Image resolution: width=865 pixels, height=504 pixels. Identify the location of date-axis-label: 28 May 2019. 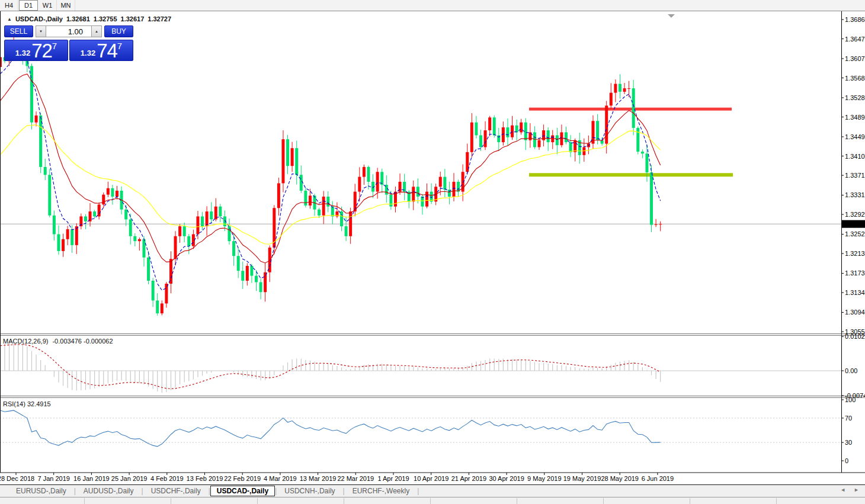
(620, 479).